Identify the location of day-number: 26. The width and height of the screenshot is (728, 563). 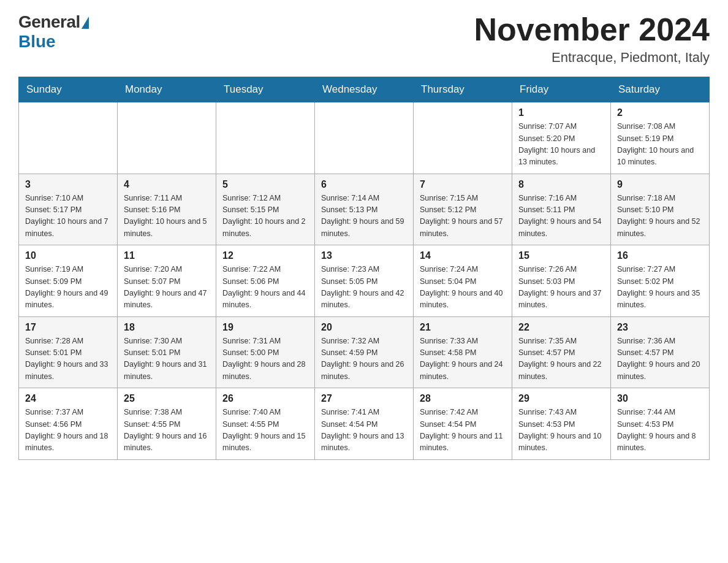
(265, 399).